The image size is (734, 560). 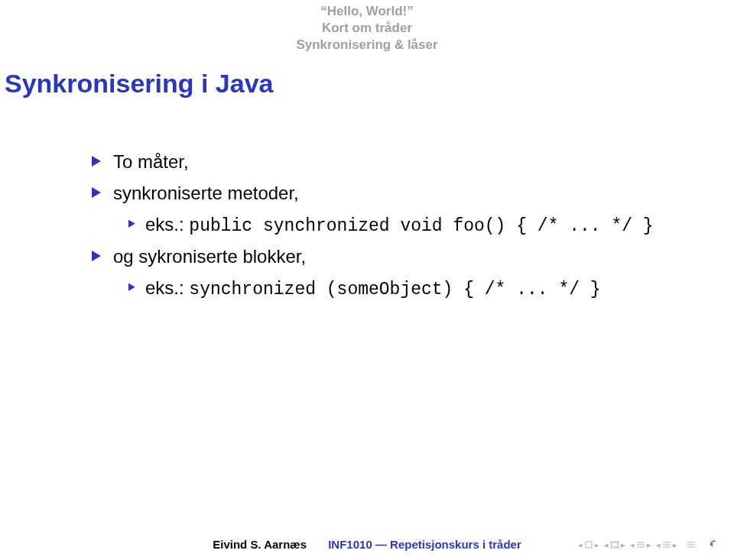 I want to click on slide-header: “Hello, World!” Kort om tråder Synkronis…, so click(x=367, y=28).